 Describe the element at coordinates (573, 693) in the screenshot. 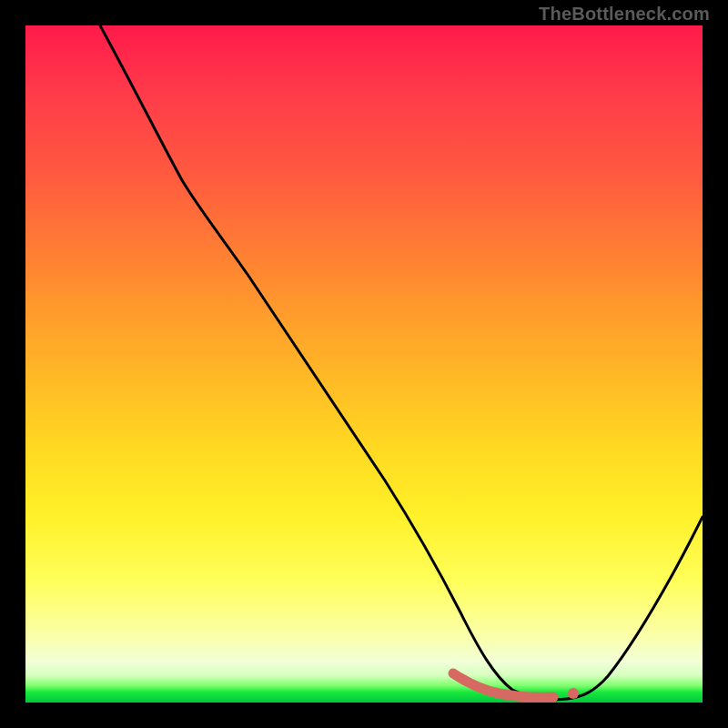

I see `highlight-end-dot` at that location.